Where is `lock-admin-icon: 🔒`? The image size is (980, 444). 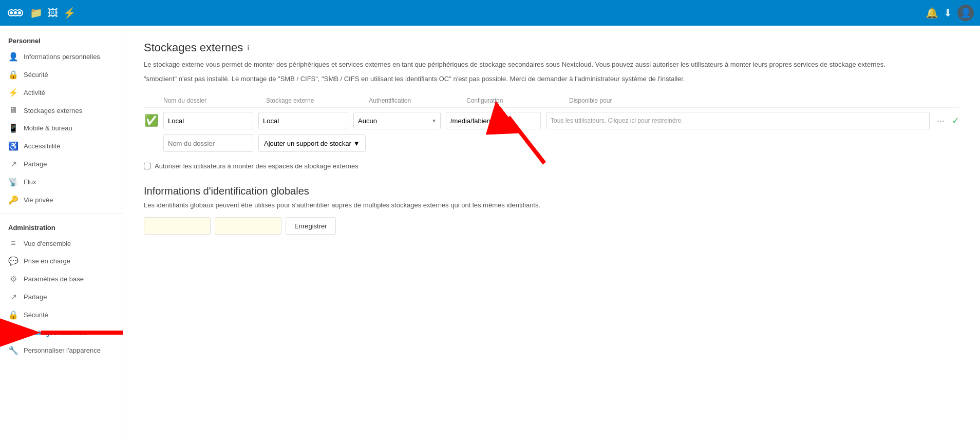 lock-admin-icon: 🔒 is located at coordinates (13, 315).